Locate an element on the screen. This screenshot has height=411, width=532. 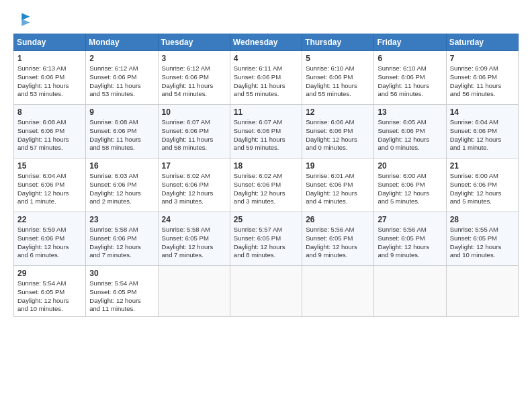
cell-info: Sunrise: 6:11 AM Sunset: 6:06 PM Dayligh… is located at coordinates (266, 82).